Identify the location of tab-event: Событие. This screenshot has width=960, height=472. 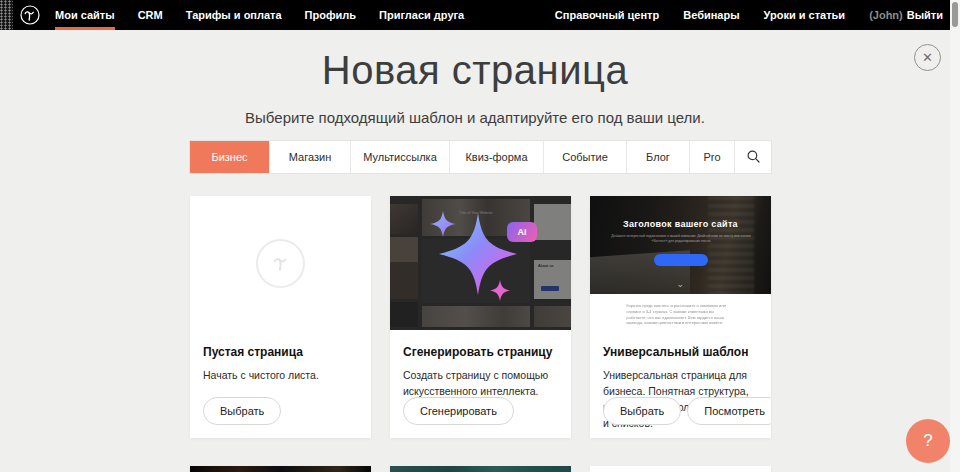
(584, 157).